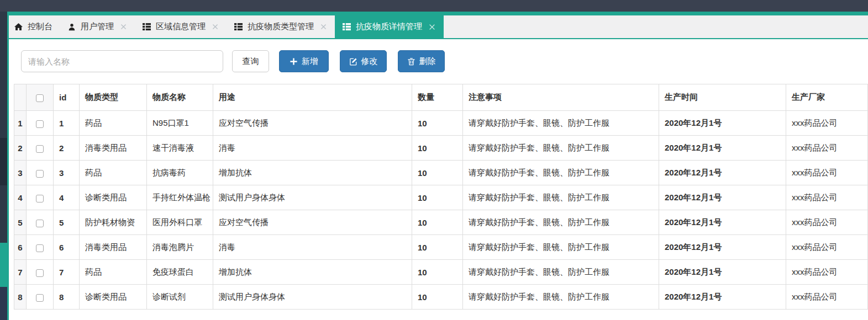 The image size is (868, 320). What do you see at coordinates (723, 98) in the screenshot?
I see `header-time: 生产时间` at bounding box center [723, 98].